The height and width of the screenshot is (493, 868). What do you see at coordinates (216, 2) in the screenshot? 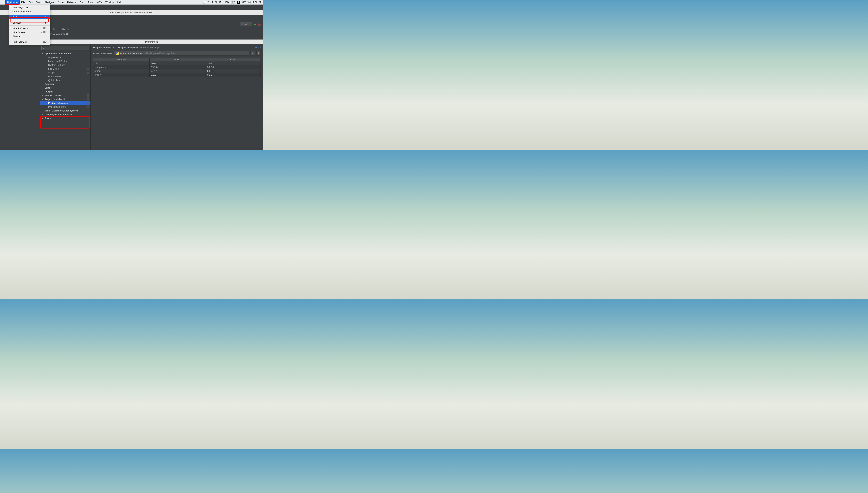
I see `circle-d-icon: ⓓ` at bounding box center [216, 2].